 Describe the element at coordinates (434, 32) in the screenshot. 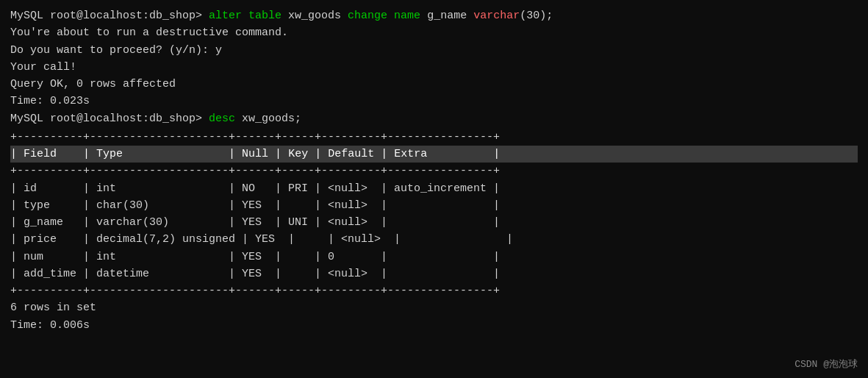

I see `warning-line-1: You're about to run a destructive comman…` at that location.